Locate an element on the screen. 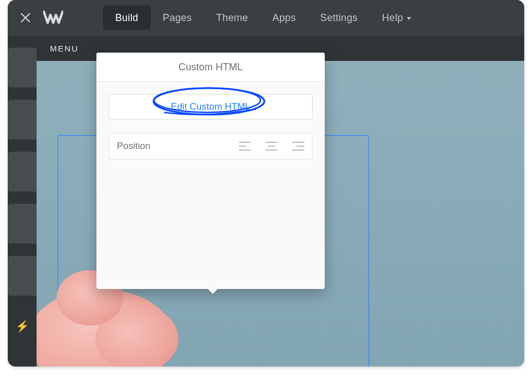 The width and height of the screenshot is (532, 392). position-label: Position is located at coordinates (178, 146).